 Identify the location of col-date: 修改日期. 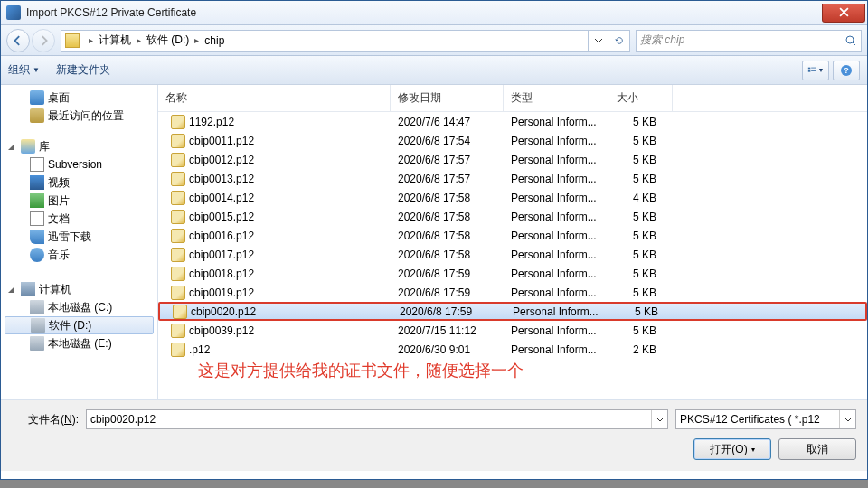
(447, 98).